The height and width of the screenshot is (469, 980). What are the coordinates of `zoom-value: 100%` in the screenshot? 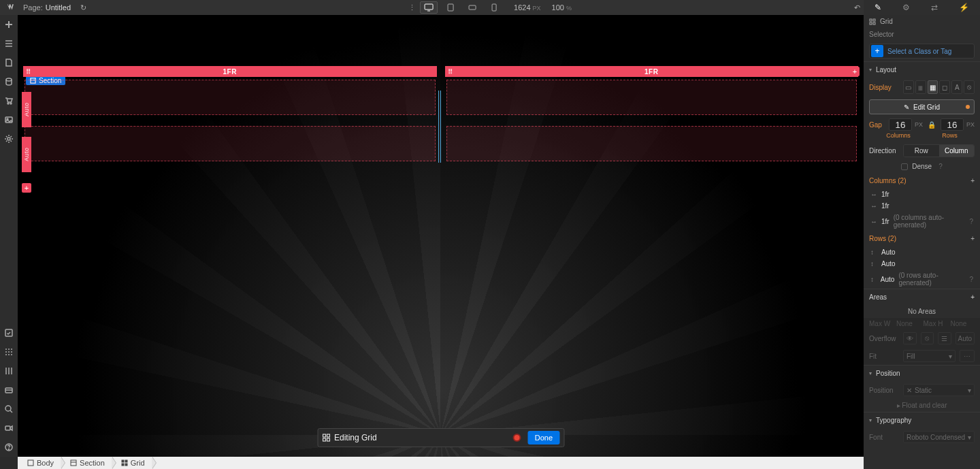 It's located at (562, 7).